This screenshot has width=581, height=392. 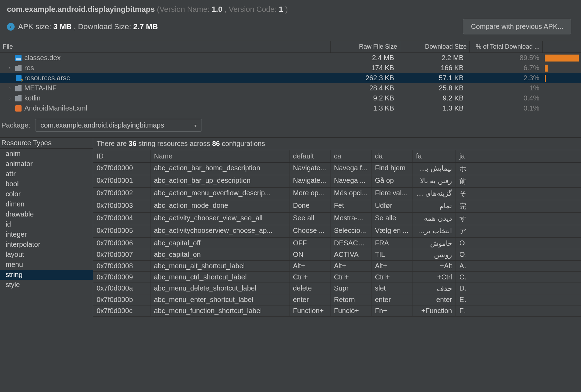 I want to click on cell-fa: enter, so click(x=434, y=300).